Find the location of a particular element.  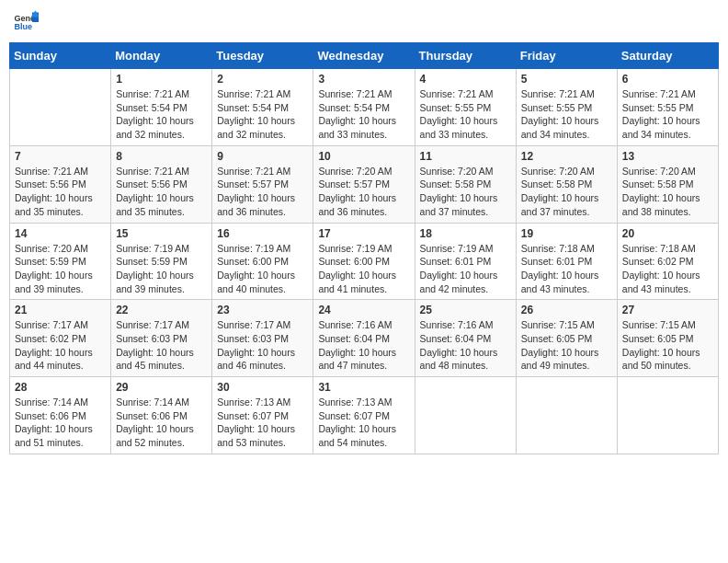

calendar-cell: 19Sunrise: 7:18 AM Sunset: 6:01 PM Dayli… is located at coordinates (566, 261).